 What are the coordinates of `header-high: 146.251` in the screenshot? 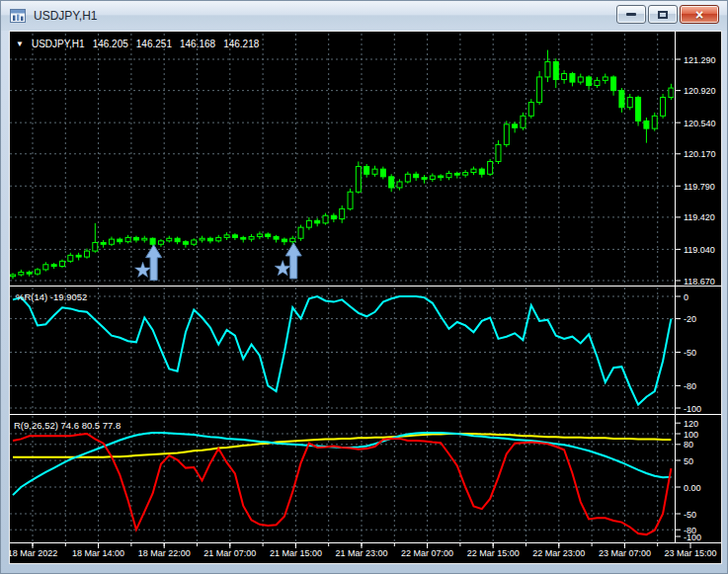 It's located at (154, 43).